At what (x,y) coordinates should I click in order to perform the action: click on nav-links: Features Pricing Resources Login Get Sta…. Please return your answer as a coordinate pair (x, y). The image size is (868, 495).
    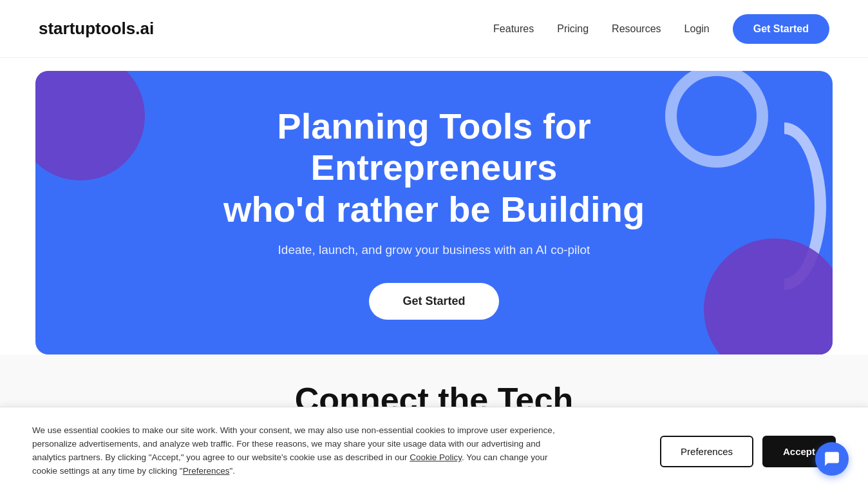
    Looking at the image, I should click on (661, 29).